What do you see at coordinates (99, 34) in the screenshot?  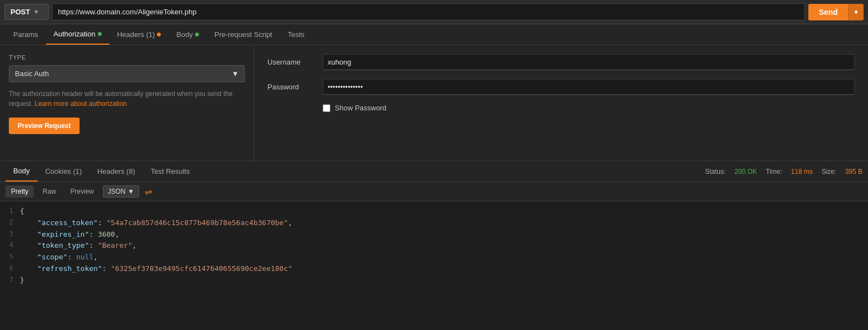 I see `authorization-dot` at bounding box center [99, 34].